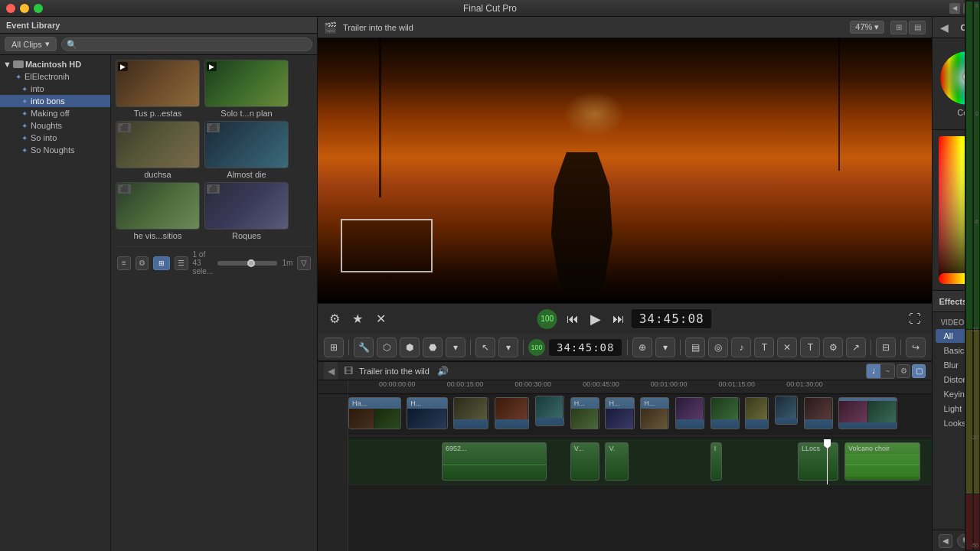 The width and height of the screenshot is (980, 551). I want to click on video-scope-btn: ▤, so click(695, 347).